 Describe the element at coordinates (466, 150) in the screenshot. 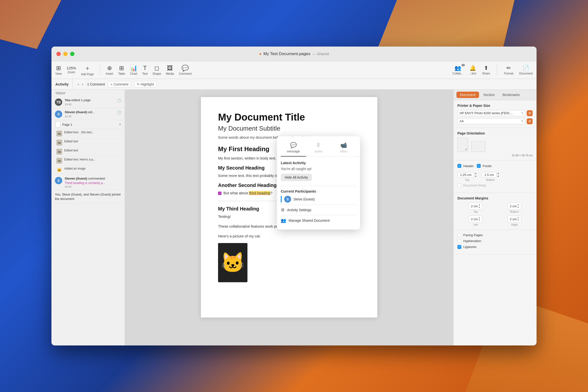

I see `checkmark-icon: ✓` at that location.